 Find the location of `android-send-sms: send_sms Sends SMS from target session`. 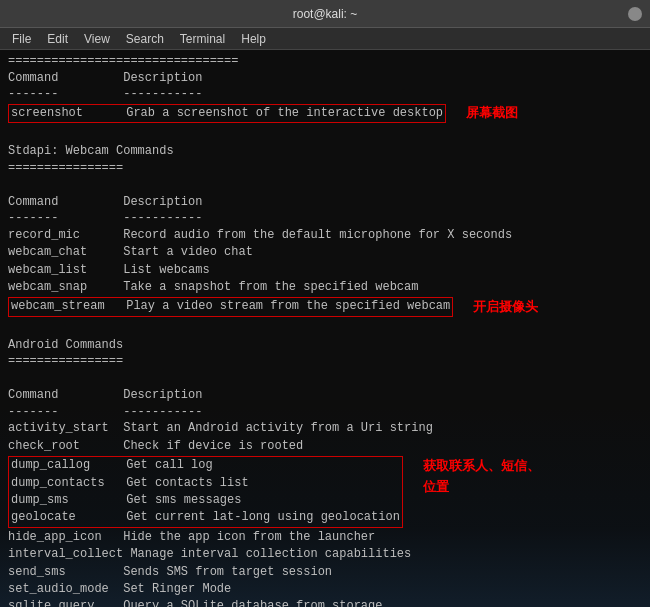

android-send-sms: send_sms Sends SMS from target session is located at coordinates (325, 572).